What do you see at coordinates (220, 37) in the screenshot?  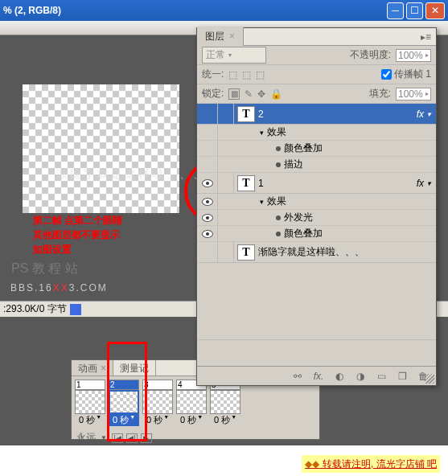 I see `tab-layers: 图层×` at bounding box center [220, 37].